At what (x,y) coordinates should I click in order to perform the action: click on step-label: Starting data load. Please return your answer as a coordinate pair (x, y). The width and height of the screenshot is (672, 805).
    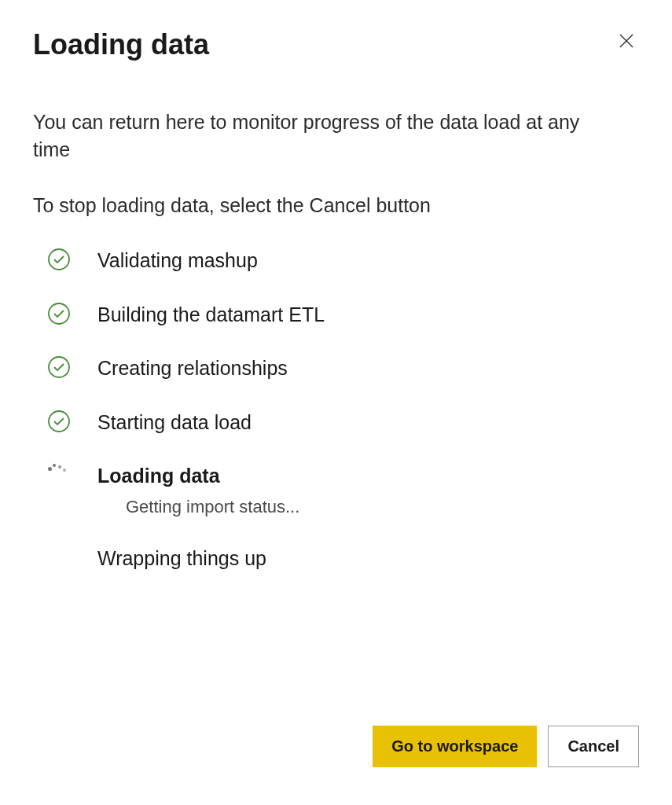
    Looking at the image, I should click on (174, 423).